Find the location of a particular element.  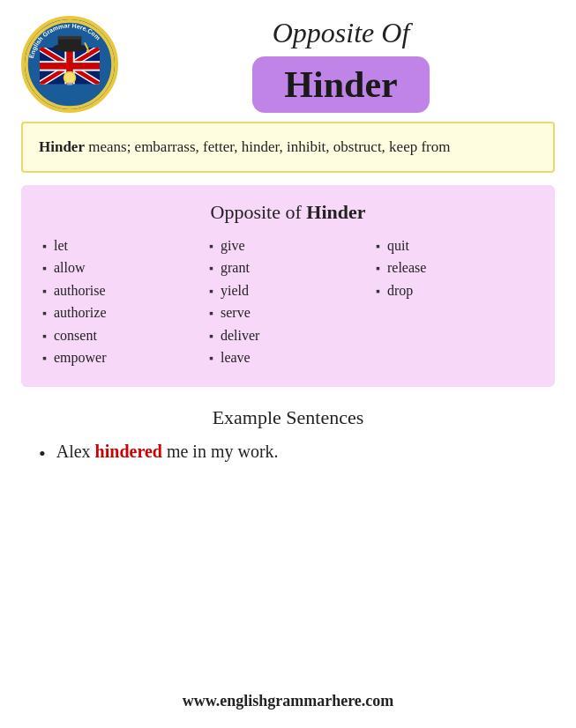

list-item: ▪ authorize is located at coordinates (122, 314).